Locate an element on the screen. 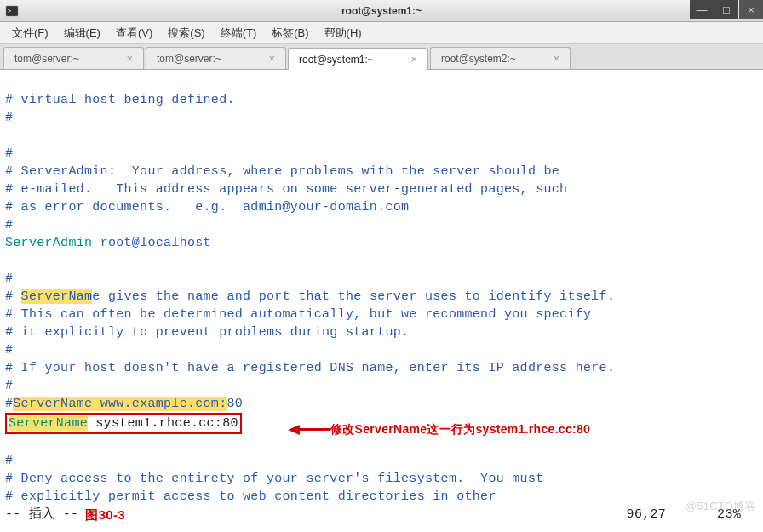  menu-file: 文件(F) is located at coordinates (31, 33).